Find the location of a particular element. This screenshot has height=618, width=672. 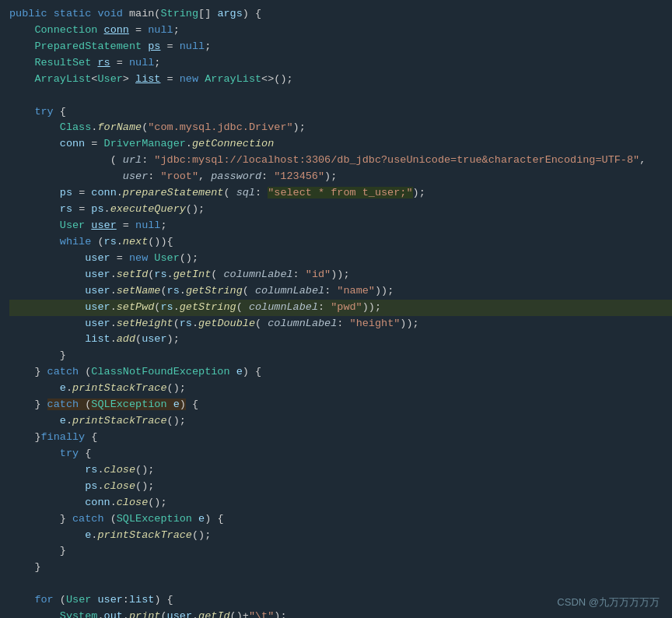

watermark: CSDN @九万万万万万 is located at coordinates (608, 602).